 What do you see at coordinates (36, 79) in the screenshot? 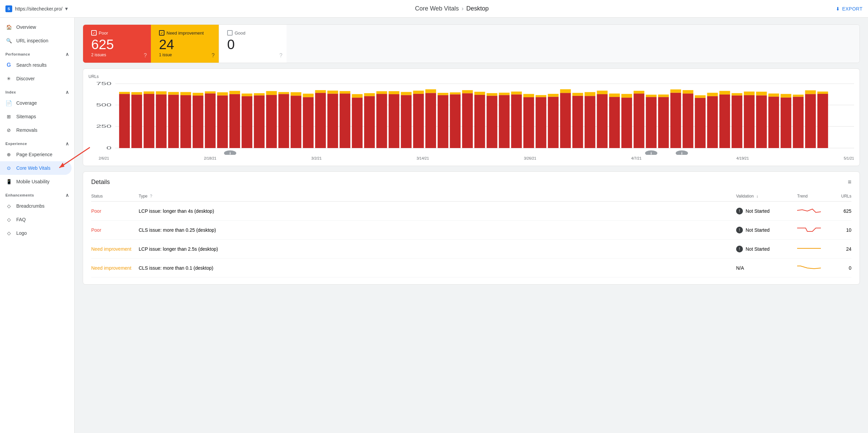
I see `sidebar-item-discover: ✳ Discover` at bounding box center [36, 79].